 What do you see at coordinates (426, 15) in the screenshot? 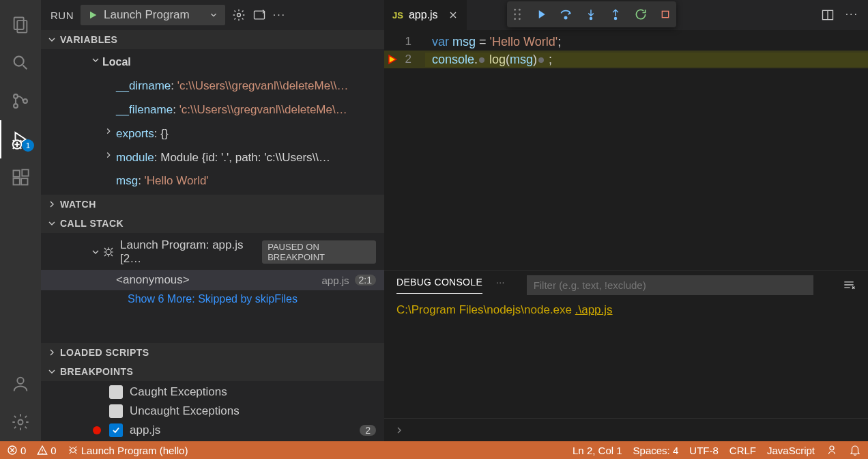
I see `tab-app-js: JS app.js` at bounding box center [426, 15].